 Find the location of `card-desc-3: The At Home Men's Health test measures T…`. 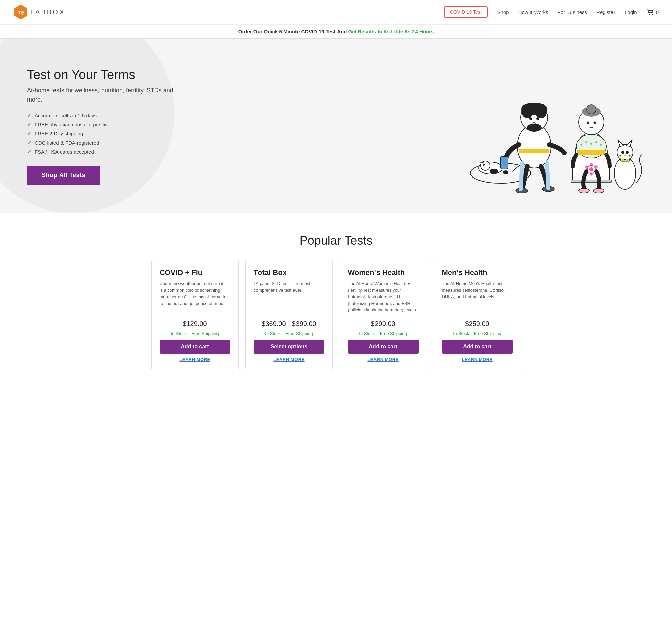

card-desc-3: The At Home Men's Health test measures T… is located at coordinates (477, 297).